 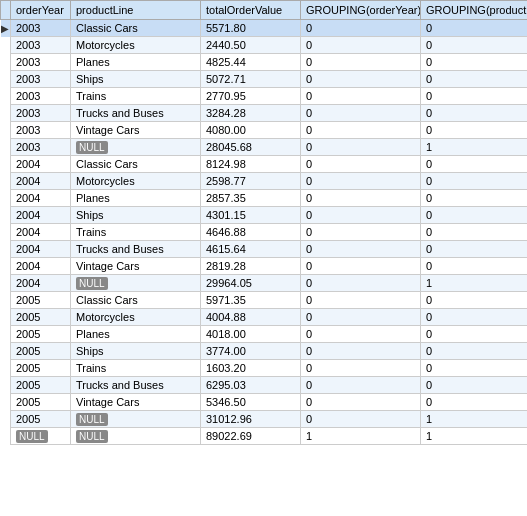 I want to click on cell-productline: Classic Cars, so click(x=136, y=300).